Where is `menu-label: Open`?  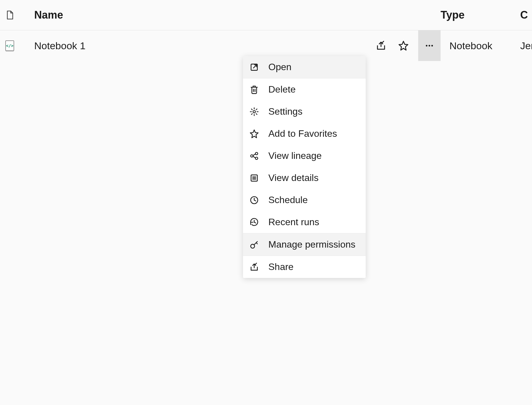
menu-label: Open is located at coordinates (280, 67).